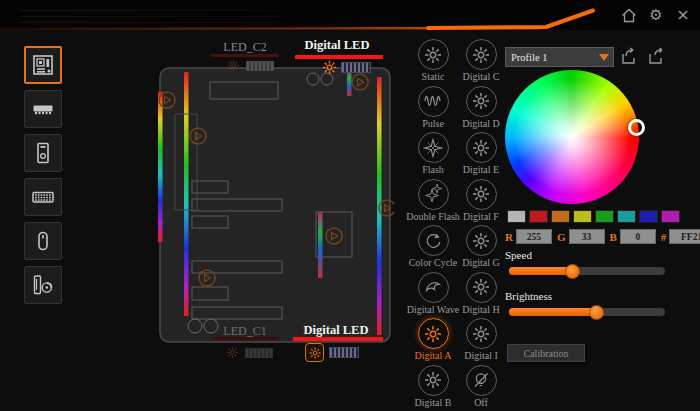 The height and width of the screenshot is (411, 700). What do you see at coordinates (481, 292) in the screenshot?
I see `effect-digital-h: Digital H` at bounding box center [481, 292].